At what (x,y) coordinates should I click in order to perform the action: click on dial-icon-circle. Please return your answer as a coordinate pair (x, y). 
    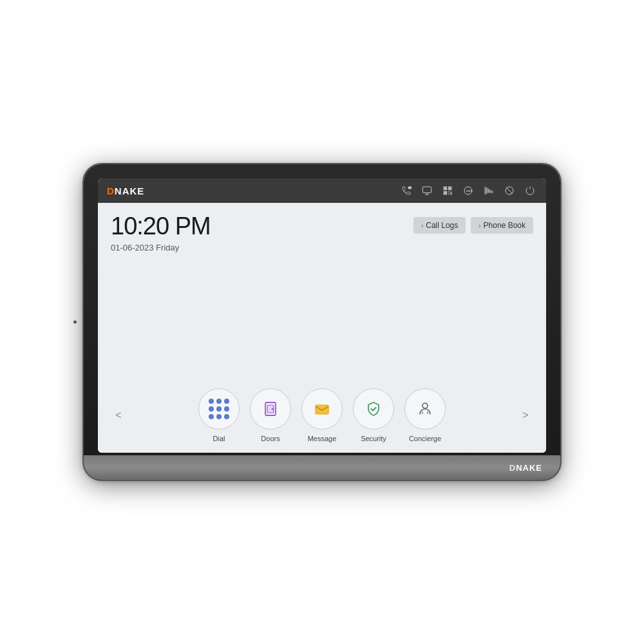
    Looking at the image, I should click on (219, 409).